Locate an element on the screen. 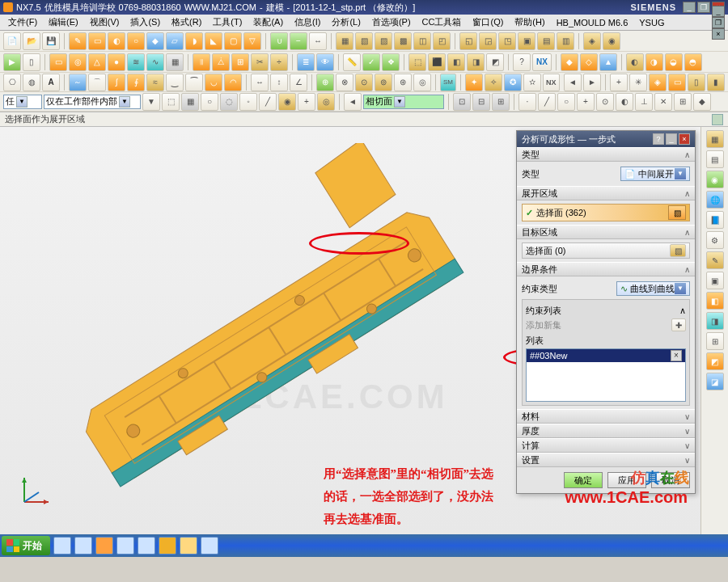 The image size is (728, 582). mold-5-icon: ◫ is located at coordinates (422, 41).